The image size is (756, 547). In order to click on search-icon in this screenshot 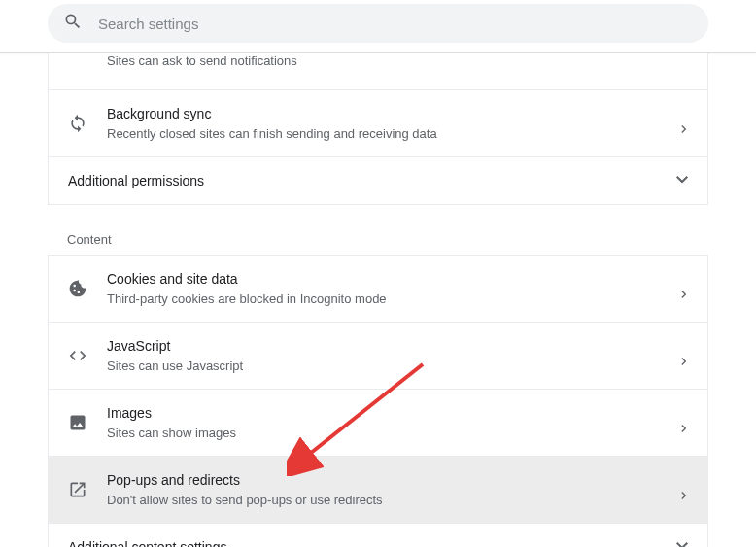, I will do `click(73, 23)`.